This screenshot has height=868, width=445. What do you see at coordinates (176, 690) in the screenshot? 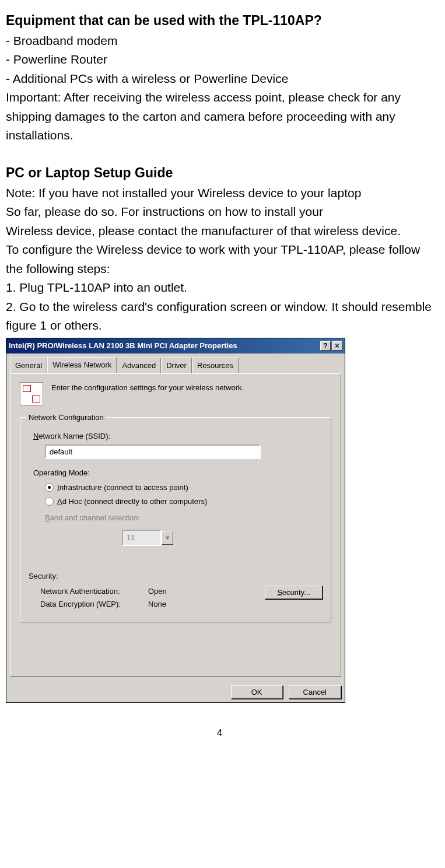
I see `dialog-button-row: OK Cancel` at bounding box center [176, 690].